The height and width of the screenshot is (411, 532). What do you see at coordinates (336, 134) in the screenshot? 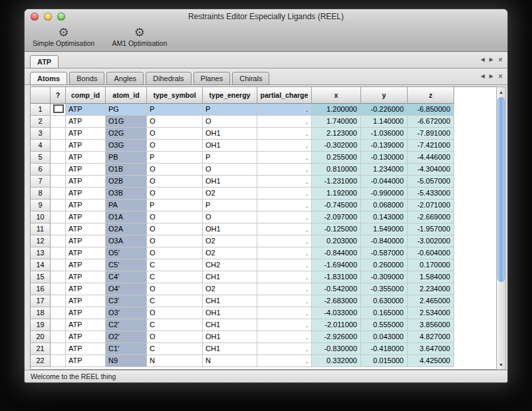
I see `cell-x: 2.123000` at bounding box center [336, 134].